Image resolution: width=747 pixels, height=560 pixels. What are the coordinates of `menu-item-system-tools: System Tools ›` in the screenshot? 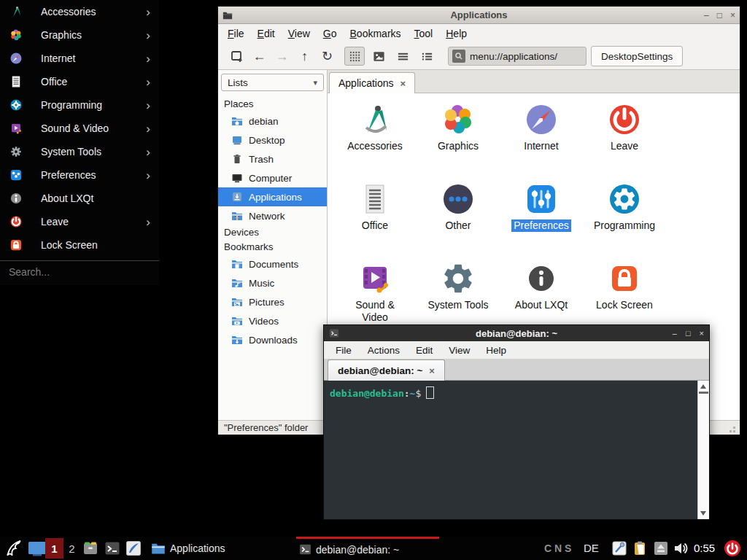 It's located at (80, 152).